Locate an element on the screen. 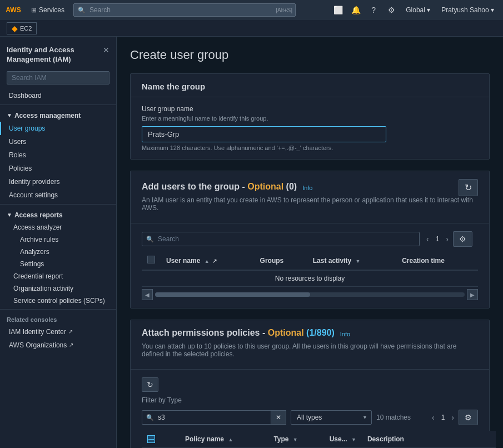 This screenshot has width=503, height=448. bell-icon: 🔔 is located at coordinates (356, 10).